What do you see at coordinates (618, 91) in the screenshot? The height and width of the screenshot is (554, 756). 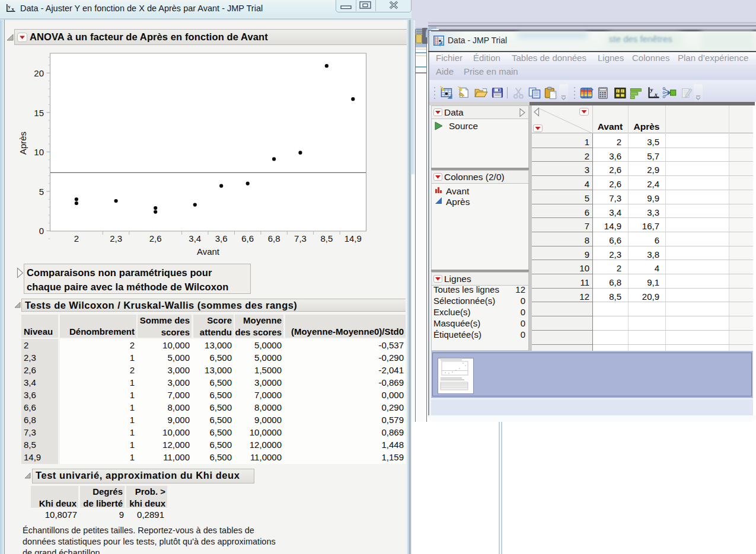 I see `svg-text: 1` at bounding box center [618, 91].